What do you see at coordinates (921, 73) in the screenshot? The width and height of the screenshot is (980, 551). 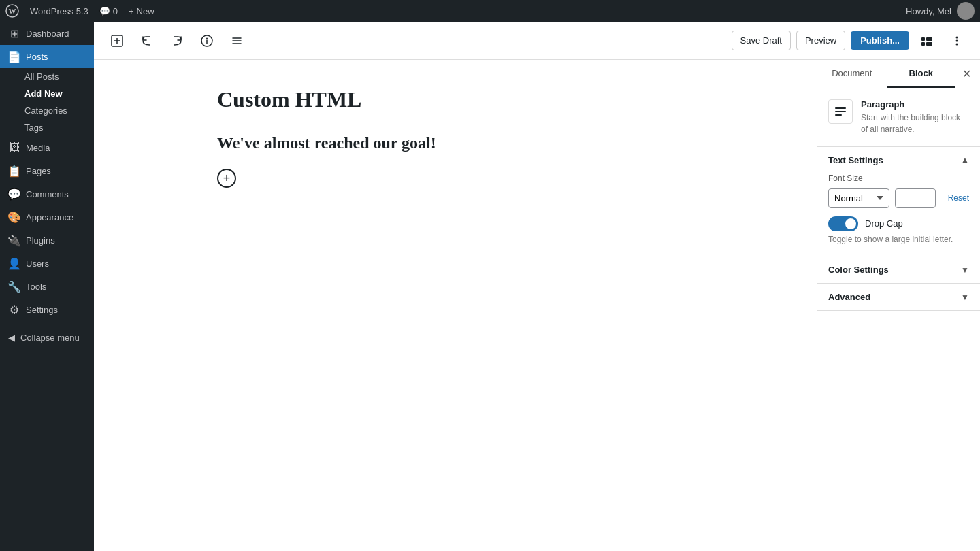 I see `tab-block: Block` at bounding box center [921, 73].